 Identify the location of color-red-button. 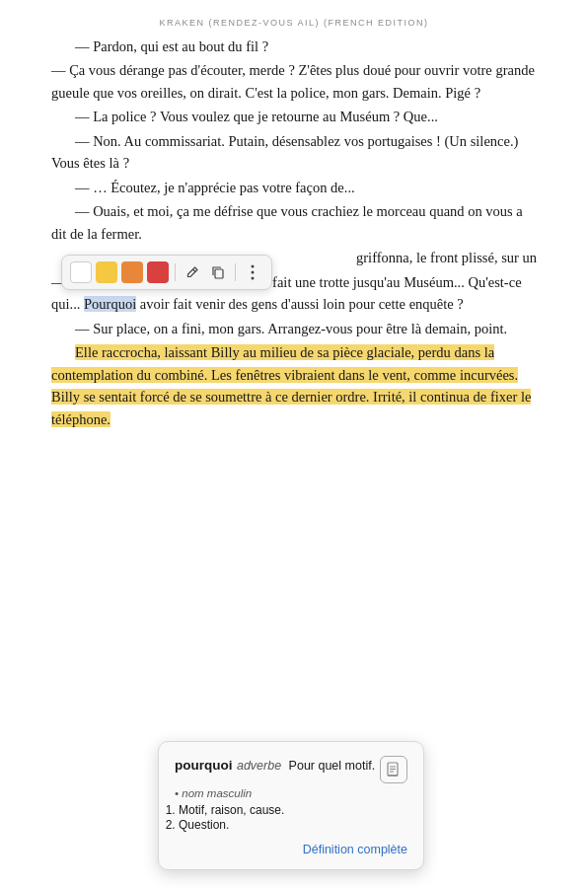
(158, 272).